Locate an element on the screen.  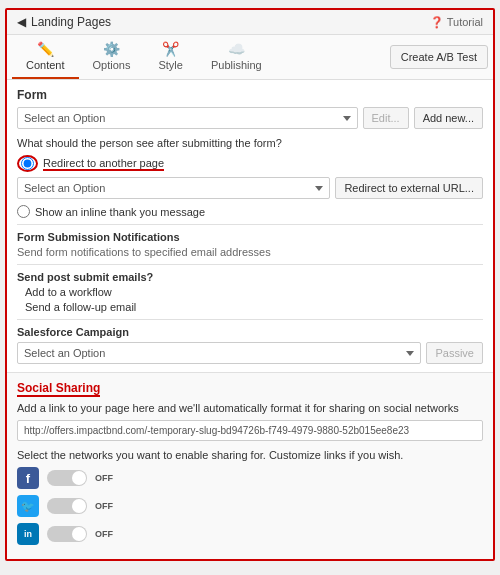
form-select: Select an Option is located at coordinates (188, 118).